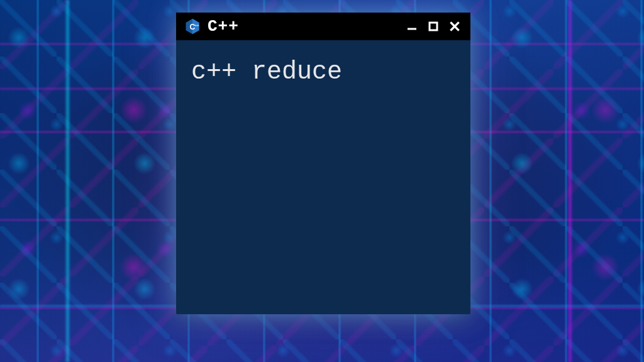 The image size is (644, 362). I want to click on close-button, so click(455, 26).